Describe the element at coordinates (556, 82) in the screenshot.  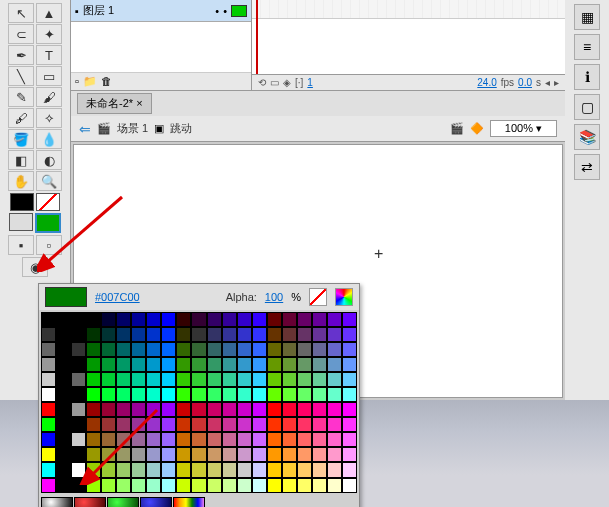
I see `scroll-right-icon: ▸` at that location.